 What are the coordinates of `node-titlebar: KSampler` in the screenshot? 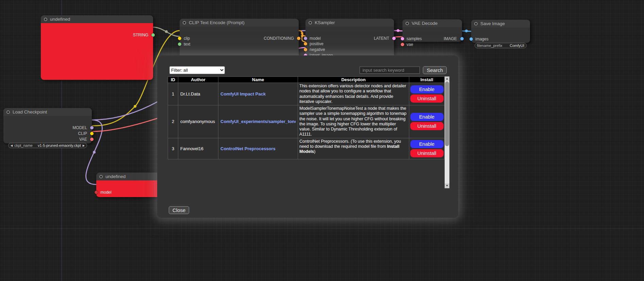 It's located at (350, 22).